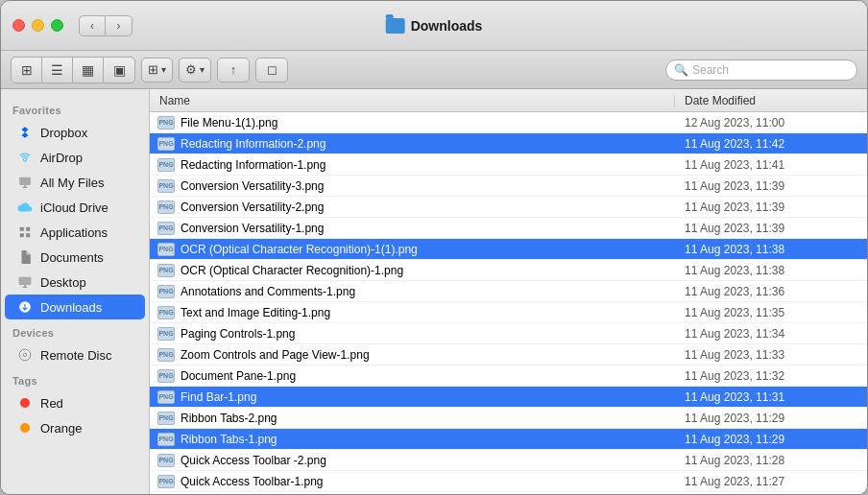 The width and height of the screenshot is (868, 495). I want to click on chevron-left-icon: ‹, so click(92, 26).